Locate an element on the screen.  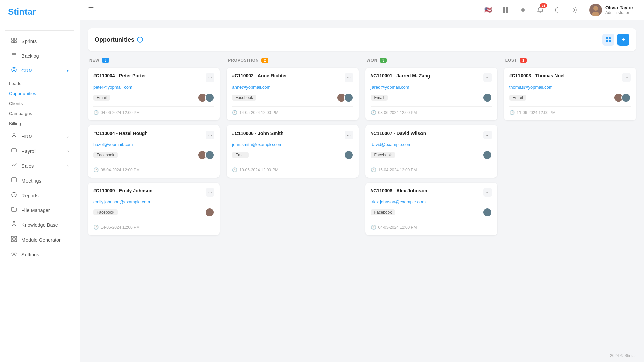
layout-button is located at coordinates (523, 10).